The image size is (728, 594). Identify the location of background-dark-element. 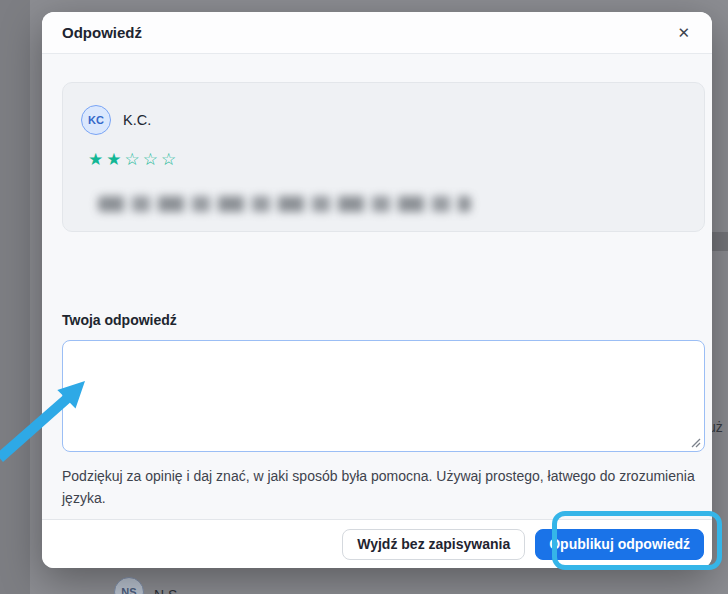
(720, 242).